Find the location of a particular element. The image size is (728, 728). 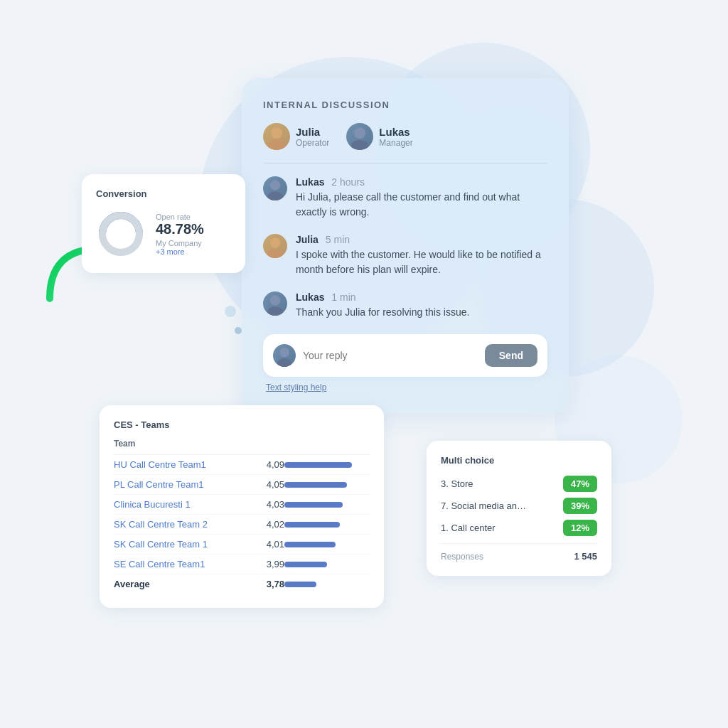

table-row: Clinica Bucuresti 1 4,03 is located at coordinates (242, 505).